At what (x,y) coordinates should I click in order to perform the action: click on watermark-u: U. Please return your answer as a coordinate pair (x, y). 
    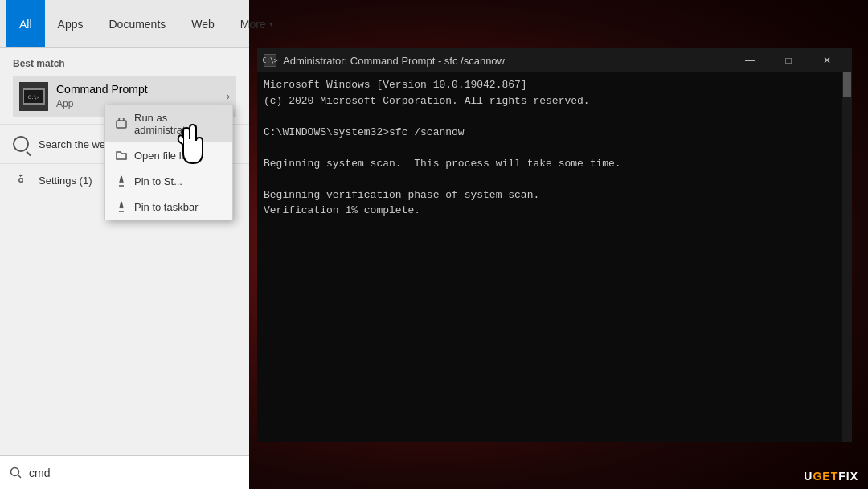
    Looking at the image, I should click on (809, 476).